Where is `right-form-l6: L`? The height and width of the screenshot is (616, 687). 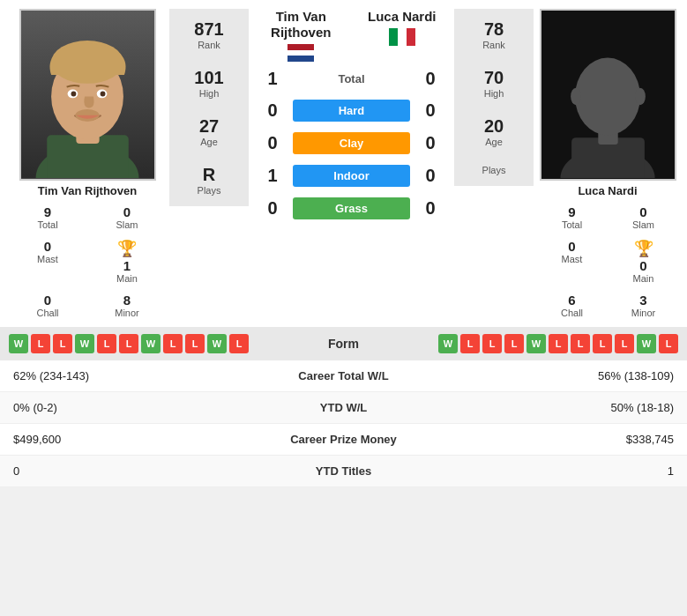
right-form-l6: L is located at coordinates (602, 344).